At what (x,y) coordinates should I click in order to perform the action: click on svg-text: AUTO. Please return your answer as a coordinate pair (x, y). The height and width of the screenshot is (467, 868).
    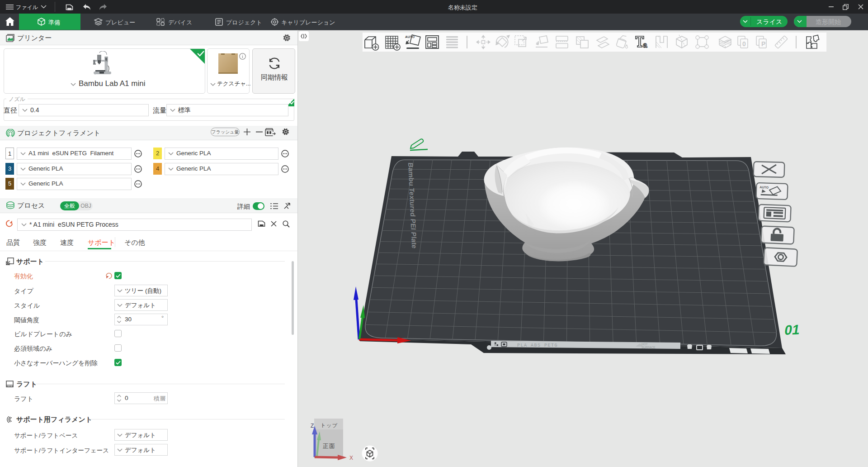
    Looking at the image, I should click on (764, 187).